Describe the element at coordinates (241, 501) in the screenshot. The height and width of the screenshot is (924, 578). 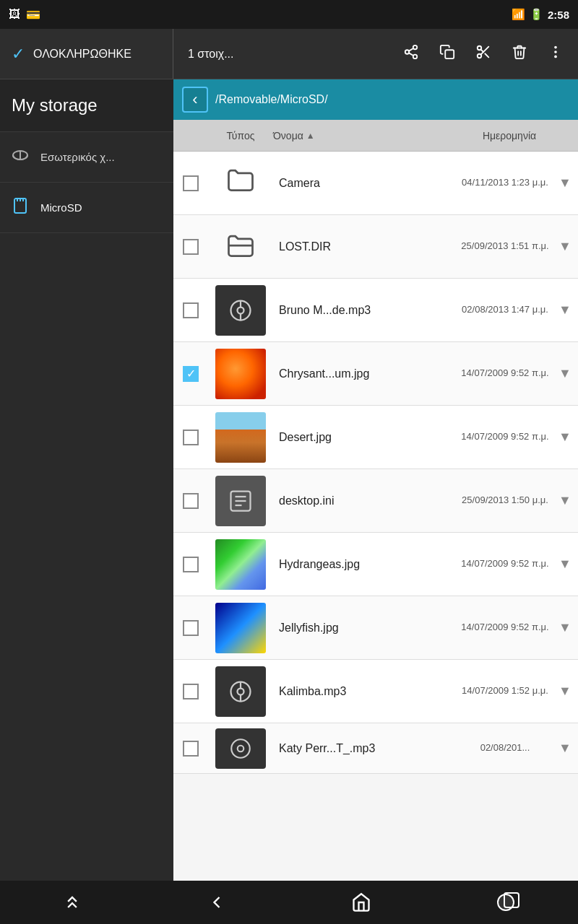
I see `file-thumb` at that location.